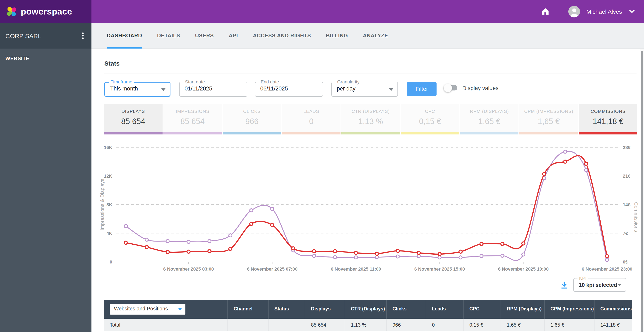 The width and height of the screenshot is (644, 332). What do you see at coordinates (368, 309) in the screenshot?
I see `table-header: Websites and Positions ChannelStatusDisp…` at bounding box center [368, 309].